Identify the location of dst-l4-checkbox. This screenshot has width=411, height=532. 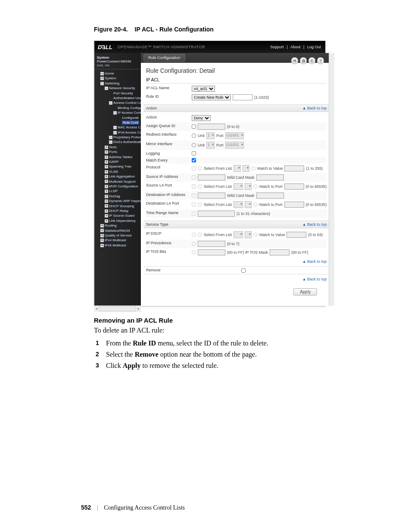
(194, 205).